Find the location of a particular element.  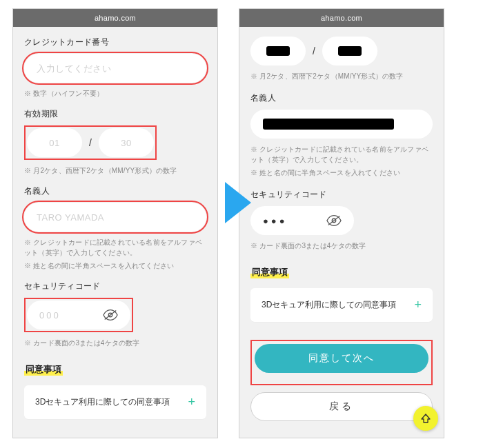

expiry-month-input is located at coordinates (278, 51).